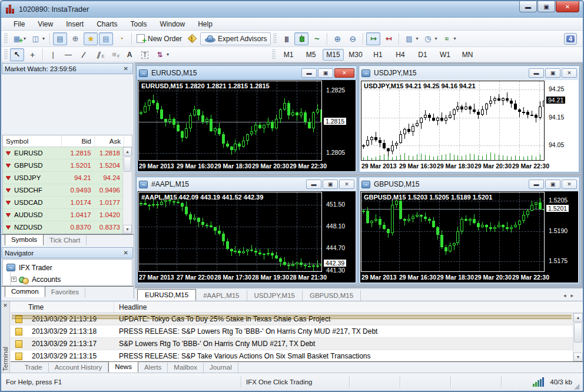 The height and width of the screenshot is (392, 584). What do you see at coordinates (353, 39) in the screenshot?
I see `zoom-out-button` at bounding box center [353, 39].